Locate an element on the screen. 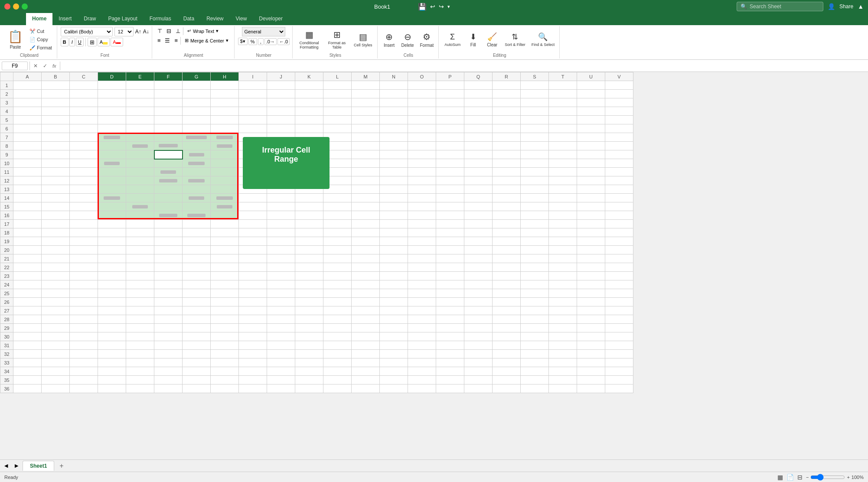  cell-T12 is located at coordinates (563, 181).